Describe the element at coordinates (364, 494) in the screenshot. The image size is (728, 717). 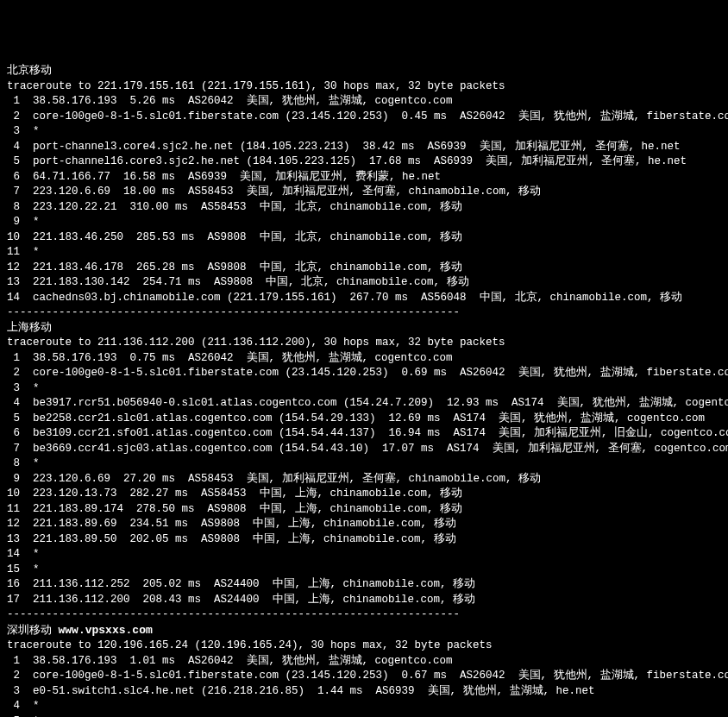
I see `hop-line: 10 223.120.13.73 282.27 ms AS58453 中国, 上…` at that location.